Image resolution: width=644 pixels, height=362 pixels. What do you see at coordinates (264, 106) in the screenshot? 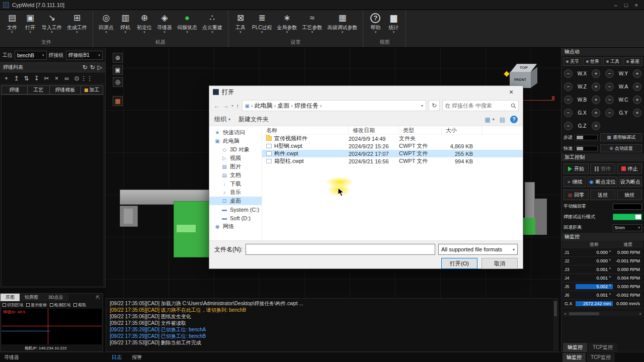
I see `breadcrumb-segment: 此电脑` at bounding box center [264, 106].